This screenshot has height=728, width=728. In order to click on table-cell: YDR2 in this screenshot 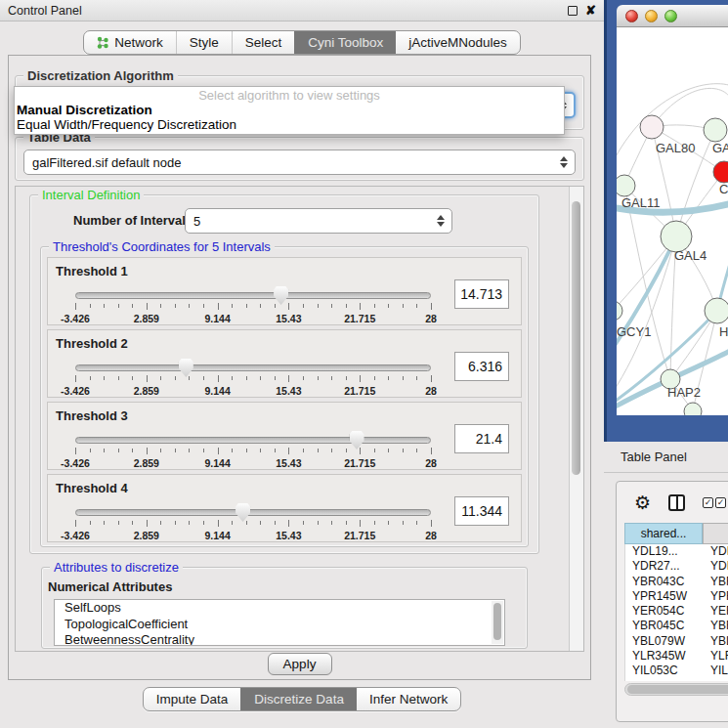, I will do `click(715, 567)`.